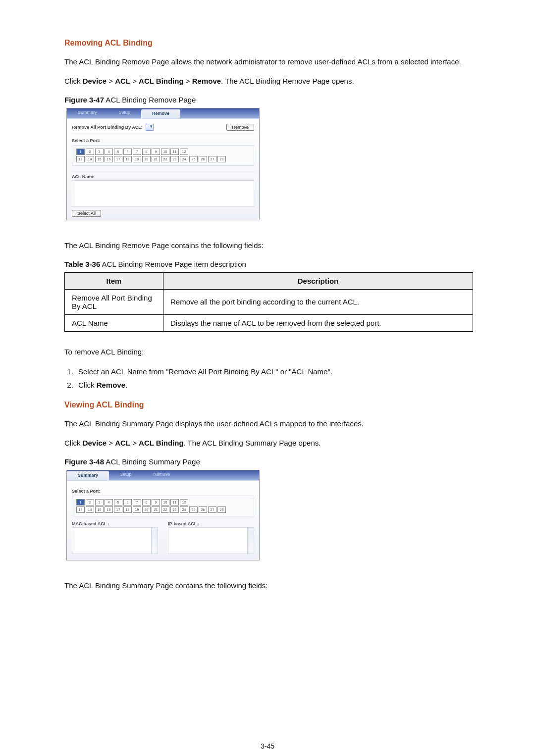 Image resolution: width=535 pixels, height=756 pixels. What do you see at coordinates (274, 378) in the screenshot?
I see `steps-list: Select an ACL Name from "Remove All Port…` at bounding box center [274, 378].